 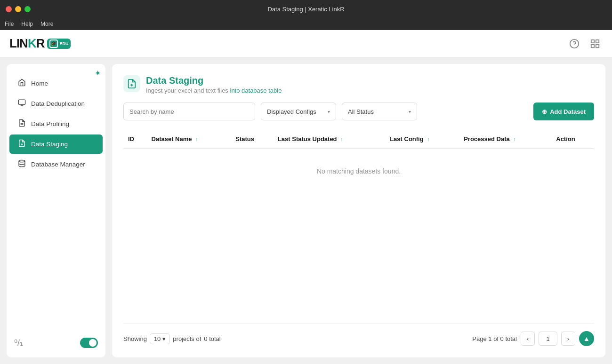 What do you see at coordinates (252, 139) in the screenshot?
I see `col-status: Status` at bounding box center [252, 139].